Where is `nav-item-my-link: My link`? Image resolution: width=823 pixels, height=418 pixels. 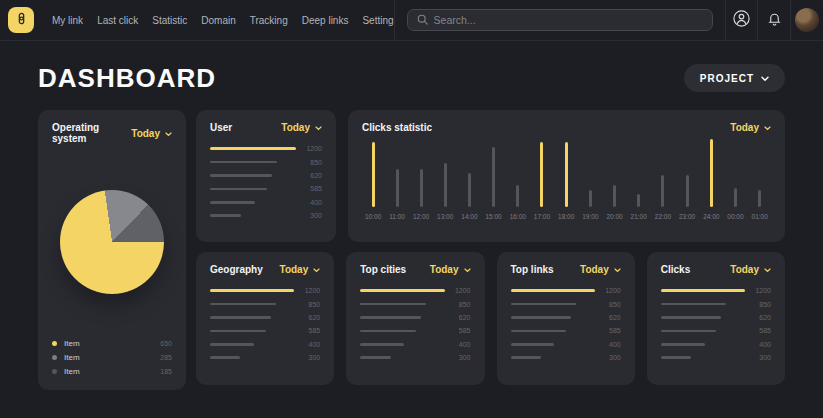
nav-item-my-link: My link is located at coordinates (68, 20).